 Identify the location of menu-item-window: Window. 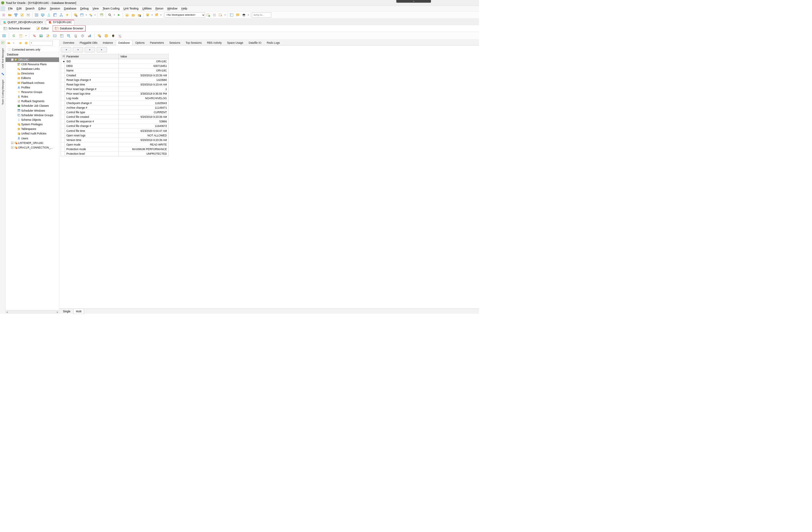
(173, 9).